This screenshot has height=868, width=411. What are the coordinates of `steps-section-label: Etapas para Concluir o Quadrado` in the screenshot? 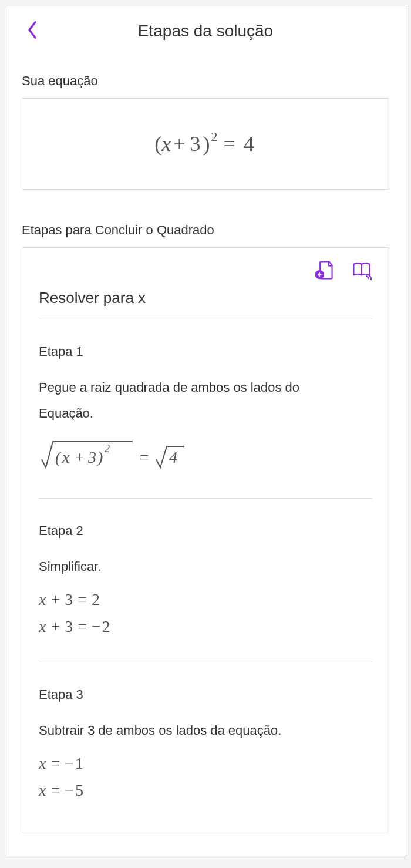 It's located at (206, 230).